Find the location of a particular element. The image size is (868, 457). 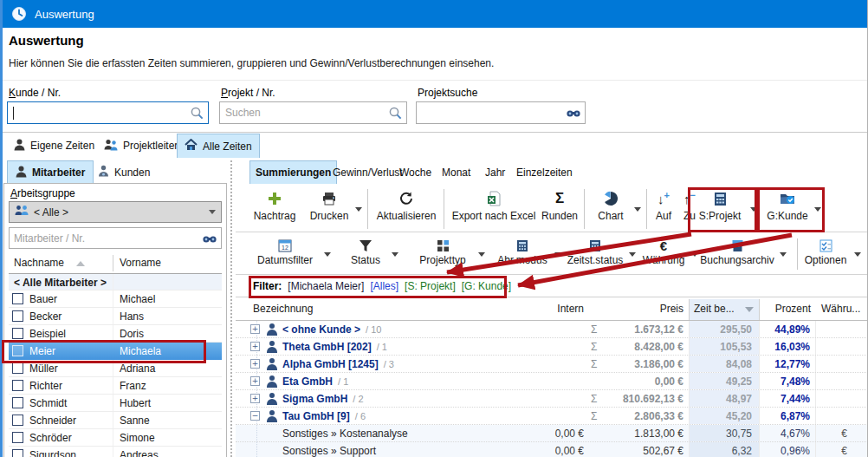

table-row-group: Eta GmbH/ 1 0,00 € 49,25 7,48% is located at coordinates (552, 382).